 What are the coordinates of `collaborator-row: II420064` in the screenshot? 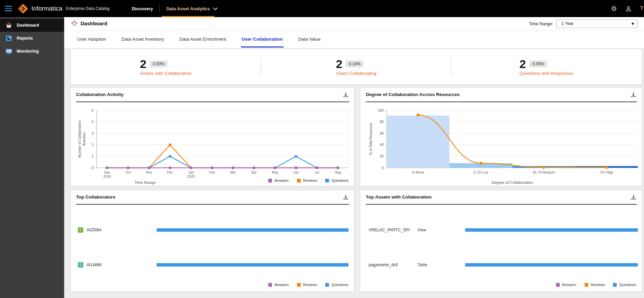 It's located at (212, 230).